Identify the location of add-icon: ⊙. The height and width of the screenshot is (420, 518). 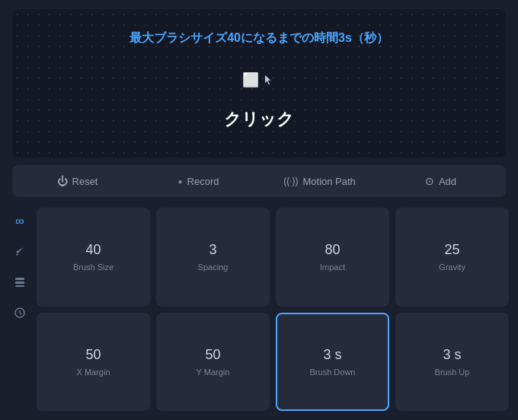
(430, 181).